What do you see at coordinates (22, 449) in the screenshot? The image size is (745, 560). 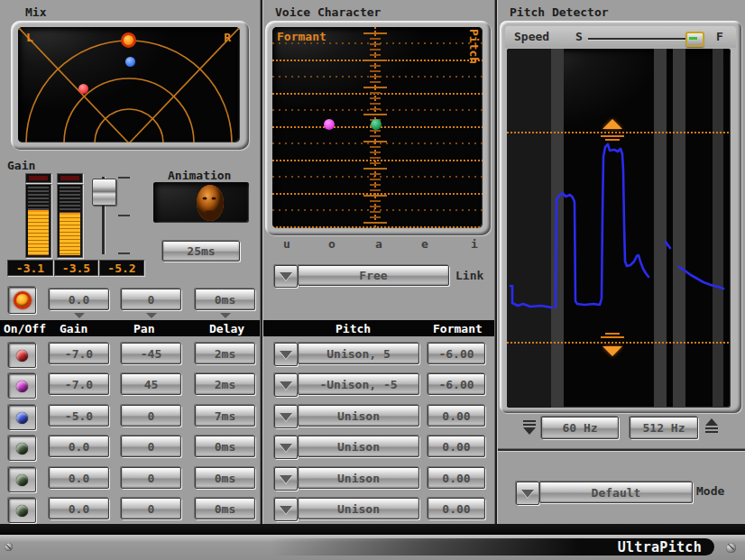 I see `voice4-led-icon` at bounding box center [22, 449].